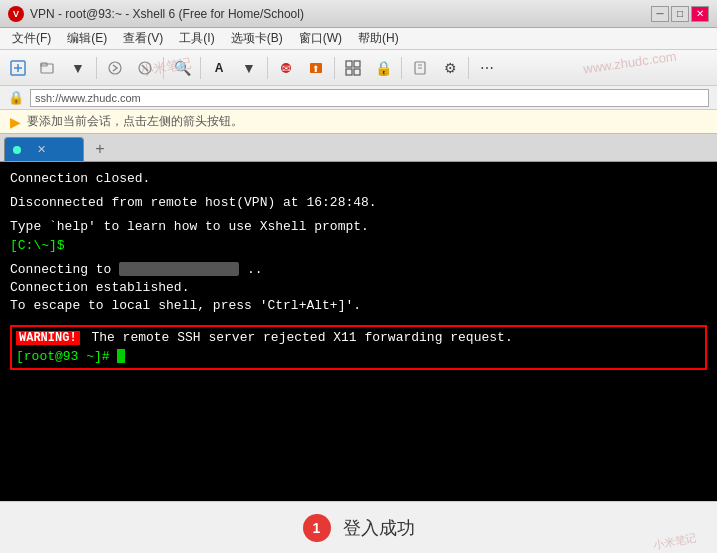 This screenshot has height=553, width=717. What do you see at coordinates (680, 14) in the screenshot?
I see `maximize-button: □` at bounding box center [680, 14].